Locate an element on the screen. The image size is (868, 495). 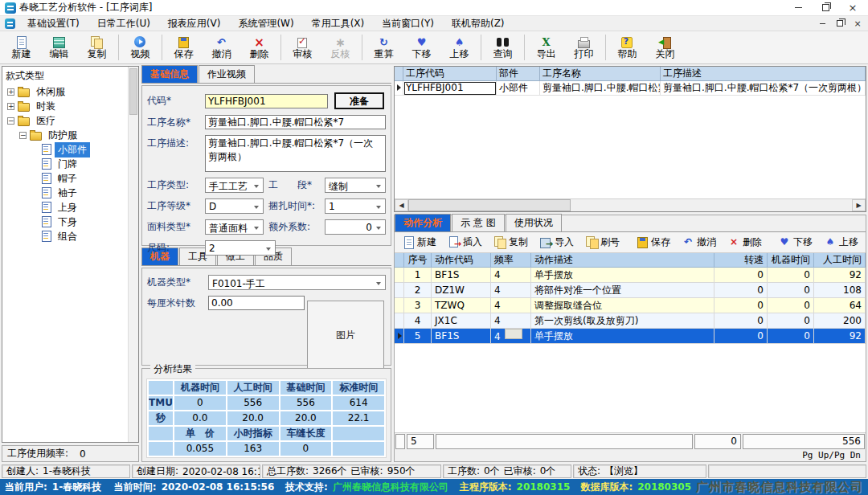
move-down-button: 下移 is located at coordinates (421, 47).